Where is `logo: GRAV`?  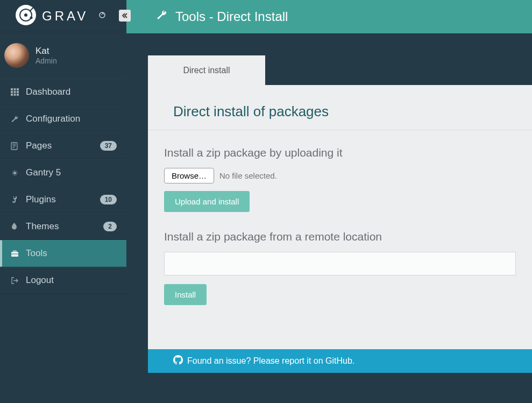
logo: GRAV is located at coordinates (60, 16).